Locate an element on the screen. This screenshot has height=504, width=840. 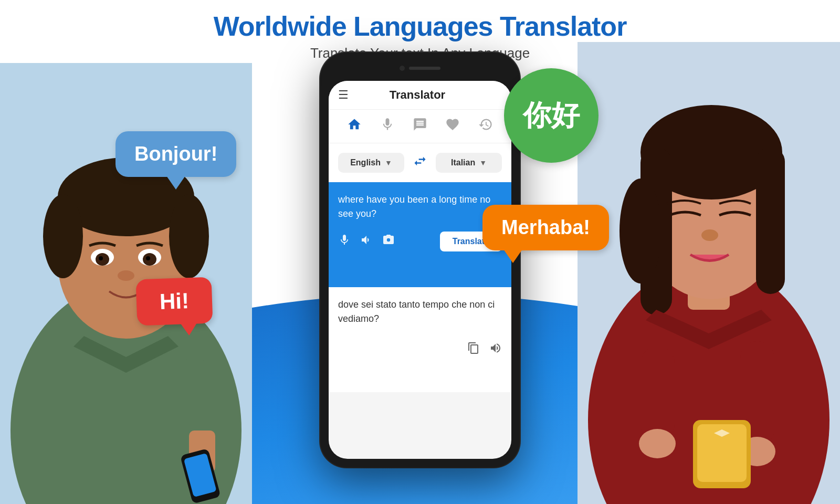
language-selector-row: English ▼ Italian ▼ is located at coordinates (420, 163).